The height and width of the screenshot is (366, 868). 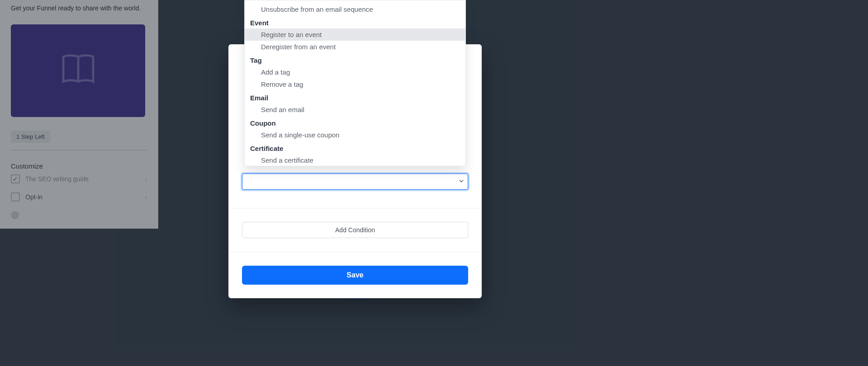 What do you see at coordinates (355, 83) in the screenshot?
I see `action-dropdown: Unsubscribe from an email sequenceEventR…` at bounding box center [355, 83].